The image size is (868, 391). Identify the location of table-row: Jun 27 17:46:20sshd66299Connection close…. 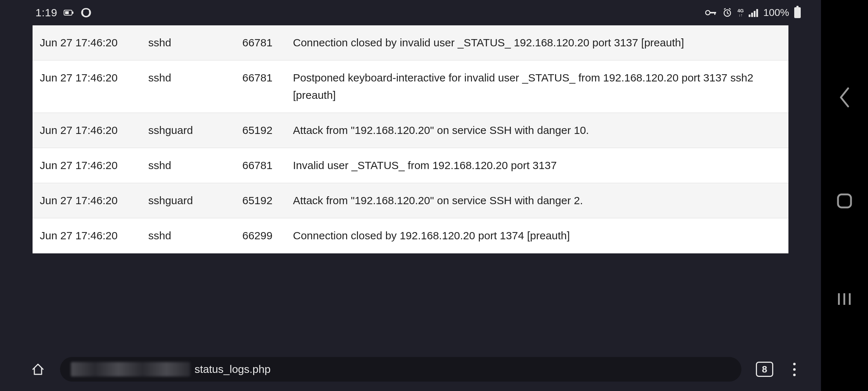
(410, 236).